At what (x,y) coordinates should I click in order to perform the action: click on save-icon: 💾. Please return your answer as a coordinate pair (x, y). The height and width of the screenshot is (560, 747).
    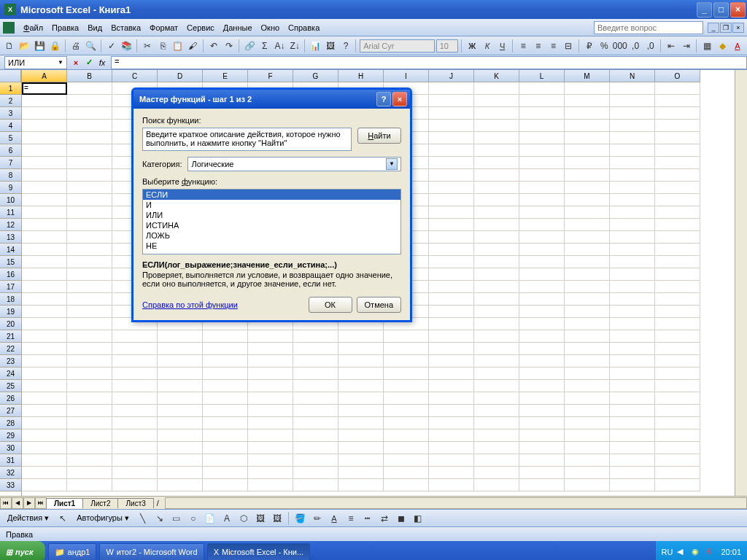
    Looking at the image, I should click on (39, 46).